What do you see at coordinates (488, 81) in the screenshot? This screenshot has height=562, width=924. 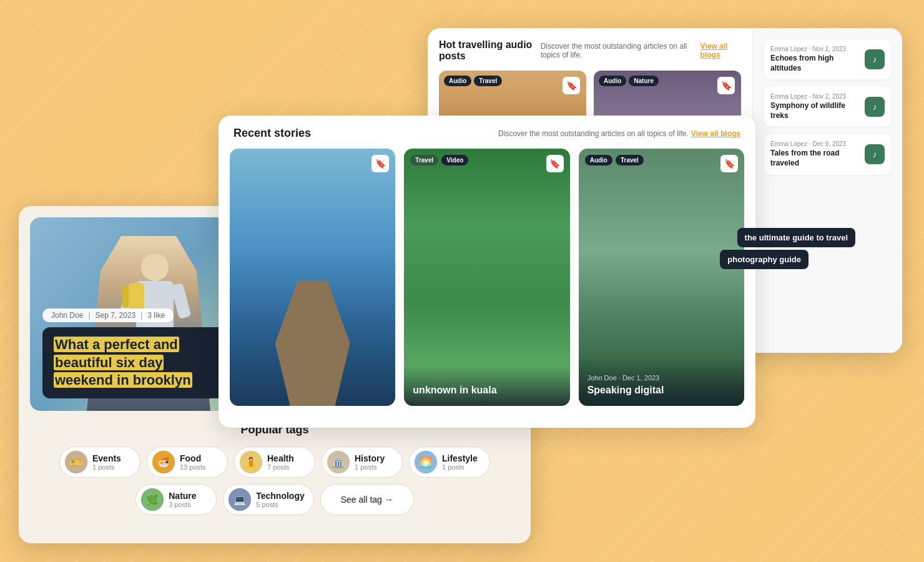 I see `badge-travel-1: Travel` at bounding box center [488, 81].